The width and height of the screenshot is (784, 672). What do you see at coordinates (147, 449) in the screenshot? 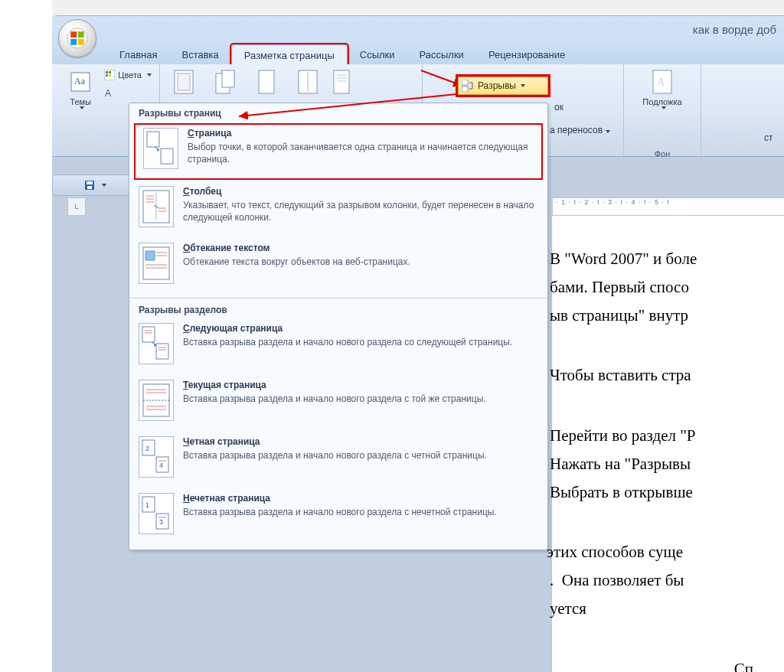
I see `svg-text: 2` at bounding box center [147, 449].